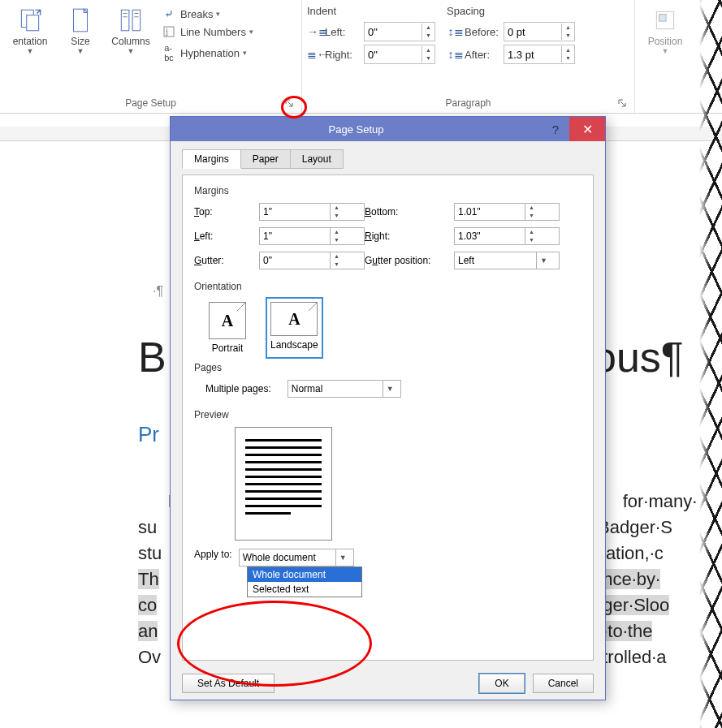  Describe the element at coordinates (539, 32) in the screenshot. I see `spacing-before-spin: ▲▼` at that location.